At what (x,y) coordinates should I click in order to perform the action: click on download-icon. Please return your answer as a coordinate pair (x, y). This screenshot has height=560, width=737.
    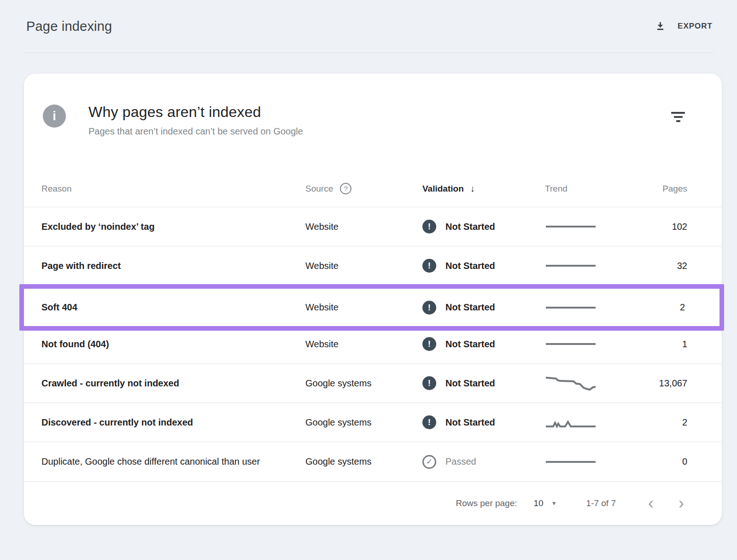
    Looking at the image, I should click on (661, 27).